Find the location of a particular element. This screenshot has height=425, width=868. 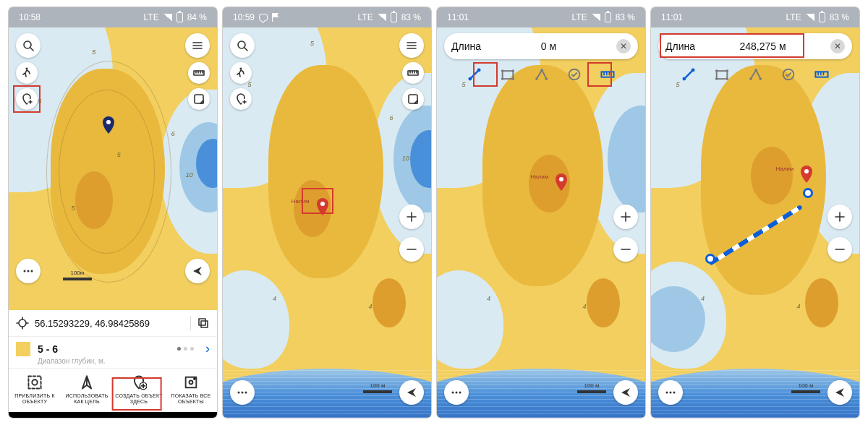

info-panel: 56.15293229, 46.98425869 5 - 6 Диапазон … is located at coordinates (113, 364).